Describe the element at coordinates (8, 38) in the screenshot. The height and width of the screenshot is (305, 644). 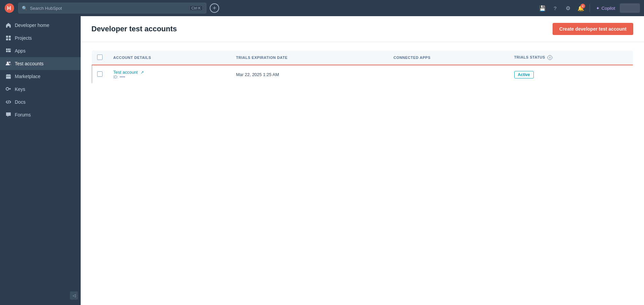
I see `grid-icon` at that location.